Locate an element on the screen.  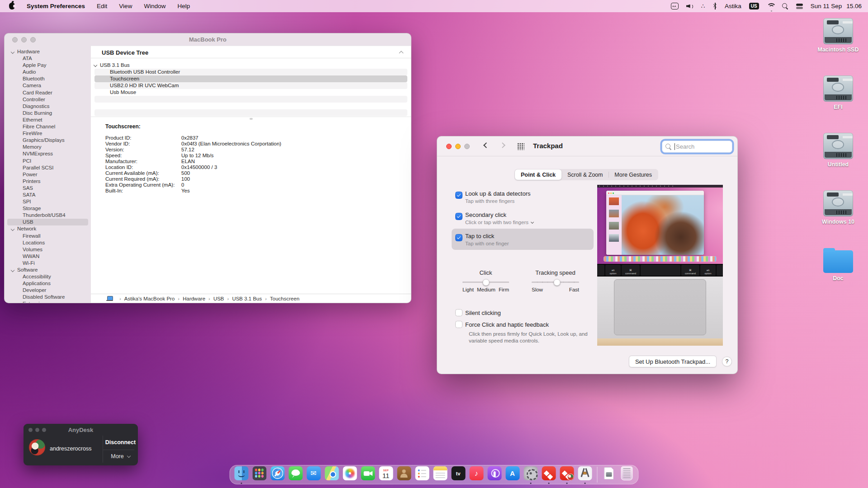
forward-button is located at coordinates (503, 145).